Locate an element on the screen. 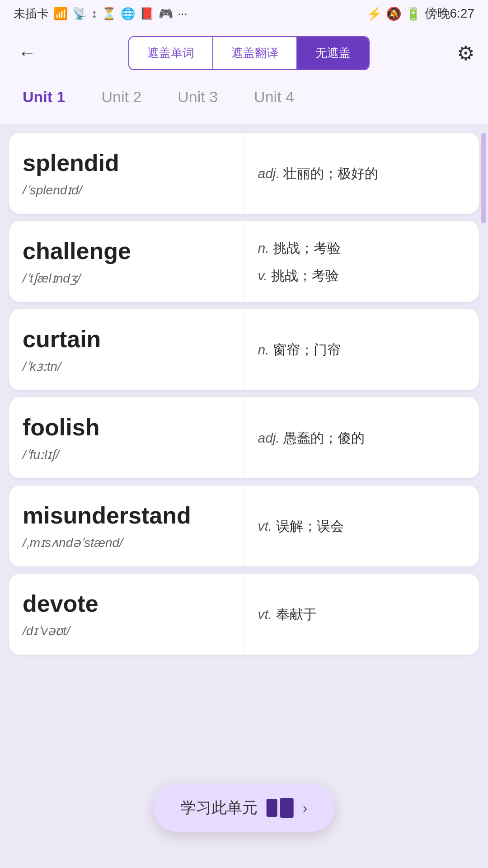  globe-icon: 🌐 is located at coordinates (128, 14).